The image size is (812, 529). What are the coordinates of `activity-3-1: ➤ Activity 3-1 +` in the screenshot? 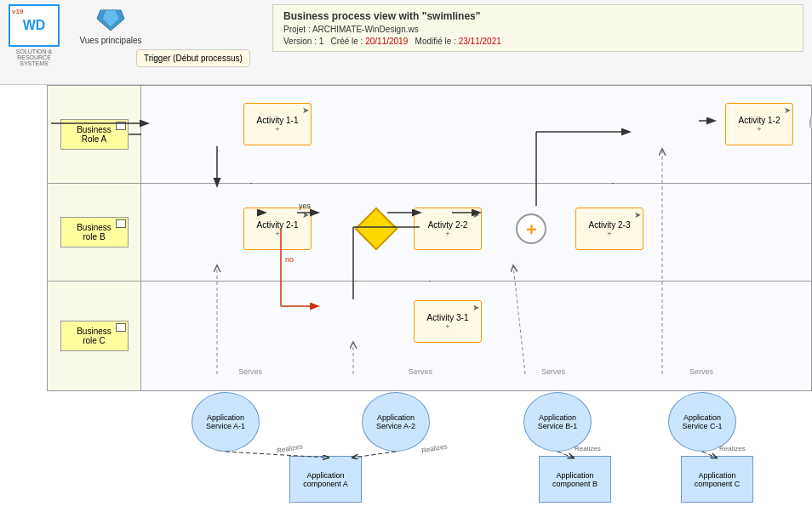 It's located at (448, 321).